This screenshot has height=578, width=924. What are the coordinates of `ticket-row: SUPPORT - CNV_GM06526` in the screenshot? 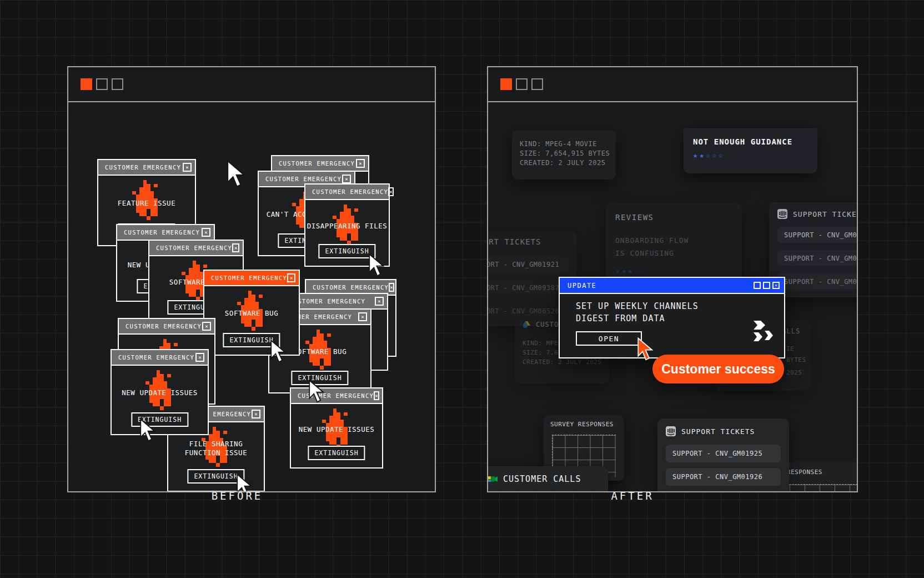 It's located at (817, 281).